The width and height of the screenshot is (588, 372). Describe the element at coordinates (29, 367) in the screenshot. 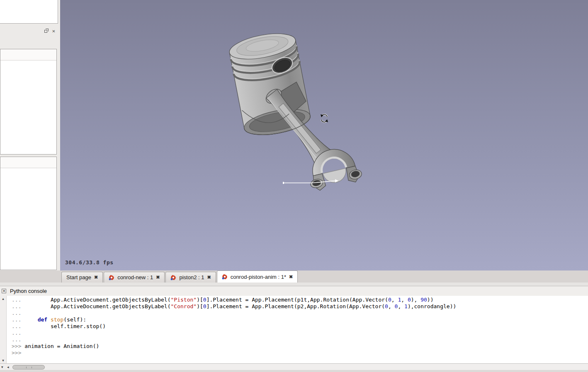

I see `scrollbar-thumb` at that location.